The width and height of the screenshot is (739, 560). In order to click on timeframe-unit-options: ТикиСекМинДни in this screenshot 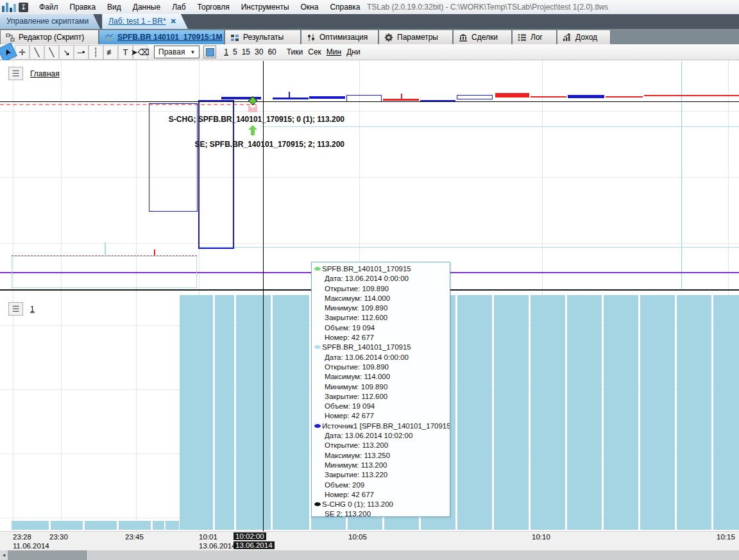, I will do `click(323, 52)`.